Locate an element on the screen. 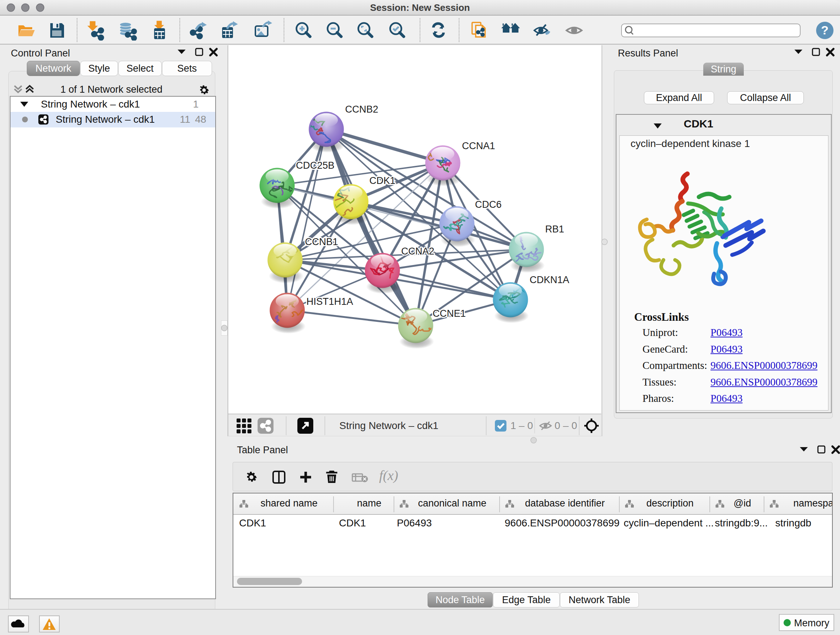 This screenshot has width=840, height=635. svg-text: CDKN1A is located at coordinates (549, 280).